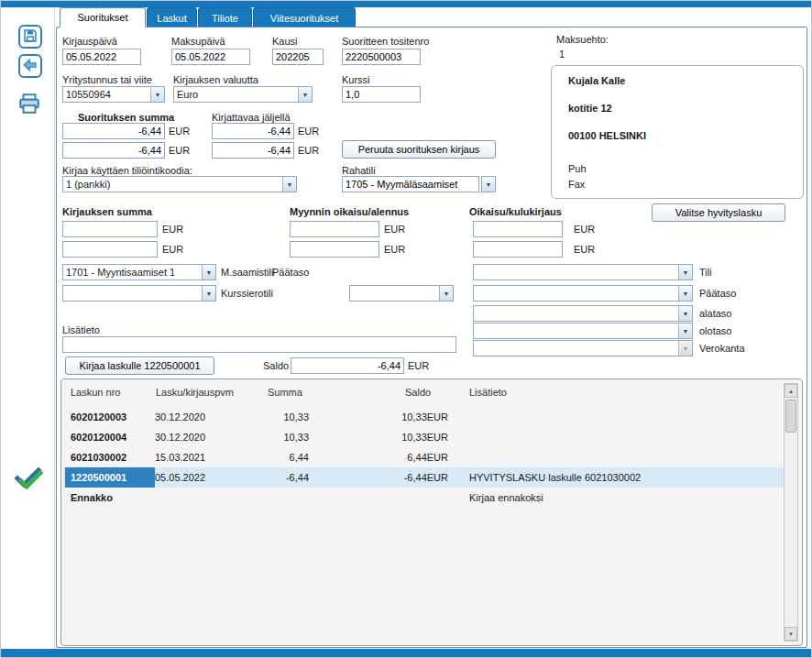  I want to click on paataso-label: Päätaso, so click(718, 293).